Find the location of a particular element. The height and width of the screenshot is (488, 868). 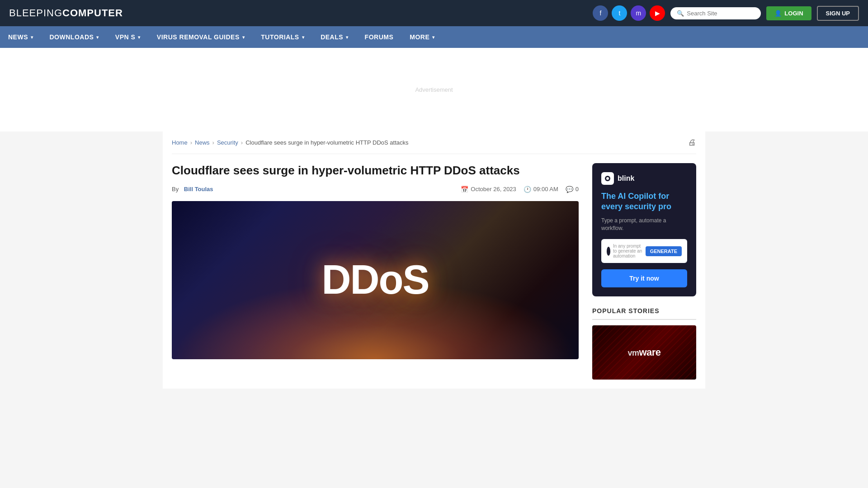

article-title: Cloudflare sees surge in hyper-volumetri… is located at coordinates (375, 171).